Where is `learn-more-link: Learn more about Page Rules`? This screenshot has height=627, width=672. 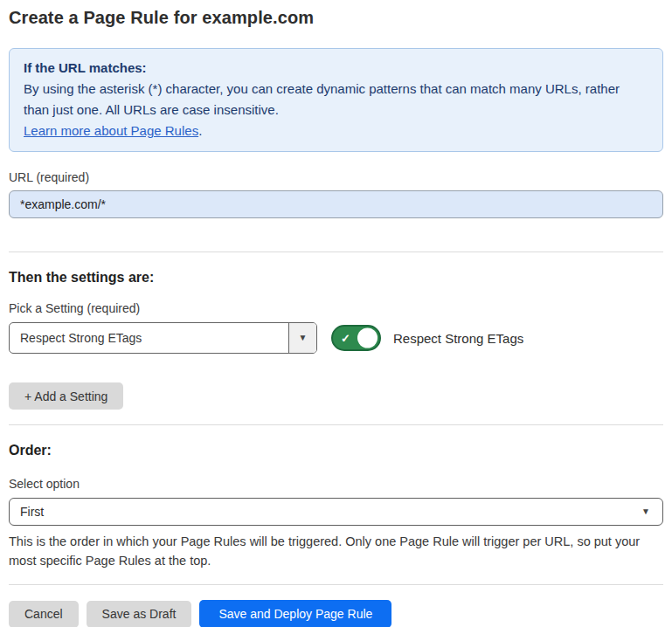 learn-more-link: Learn more about Page Rules is located at coordinates (111, 131).